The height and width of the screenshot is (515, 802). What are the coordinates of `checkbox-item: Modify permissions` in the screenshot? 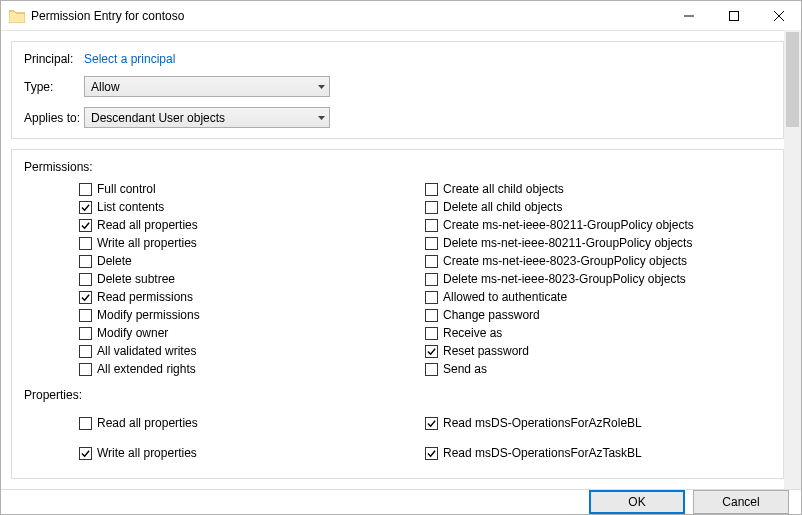 It's located at (252, 315).